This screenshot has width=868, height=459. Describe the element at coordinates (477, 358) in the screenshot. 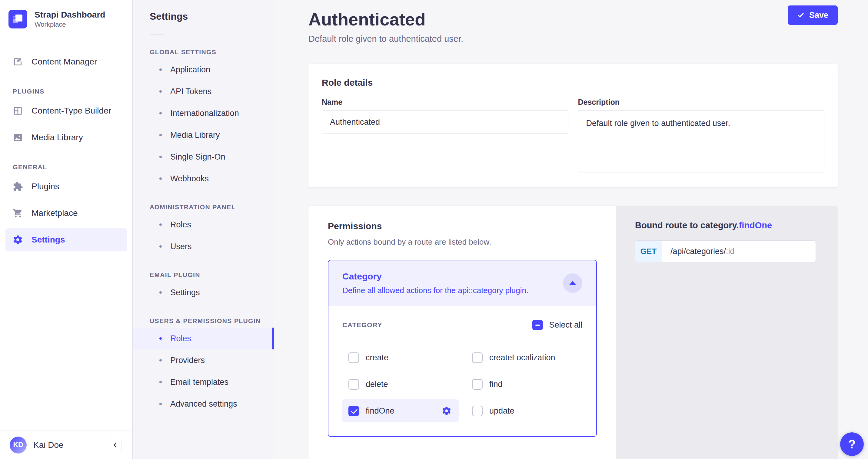

I see `createLocalization-checkbox` at that location.